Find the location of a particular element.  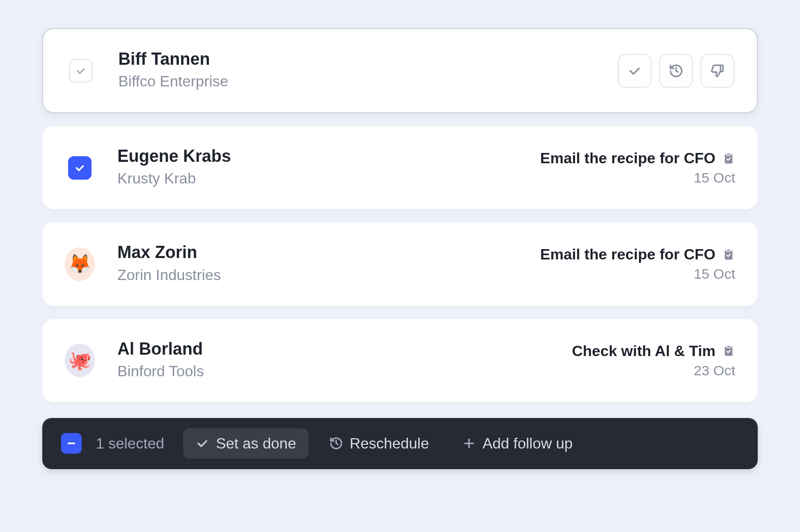

company-name: Binford Tools is located at coordinates (345, 371).